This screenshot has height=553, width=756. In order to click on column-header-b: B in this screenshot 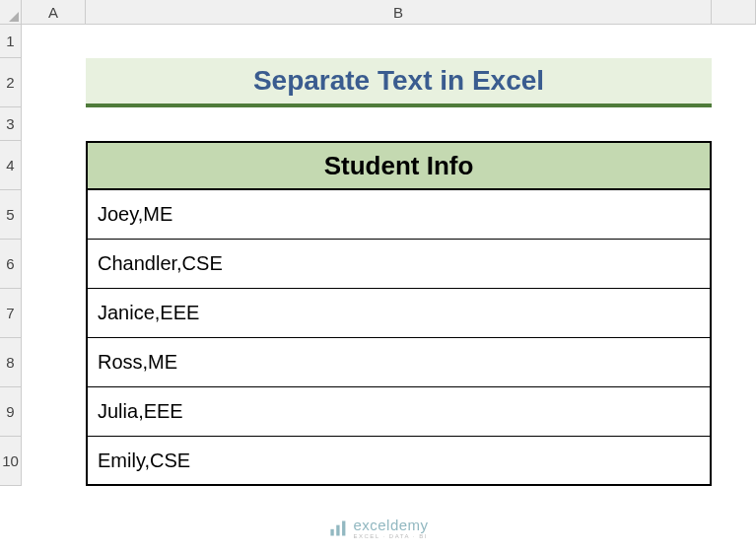, I will do `click(398, 12)`.